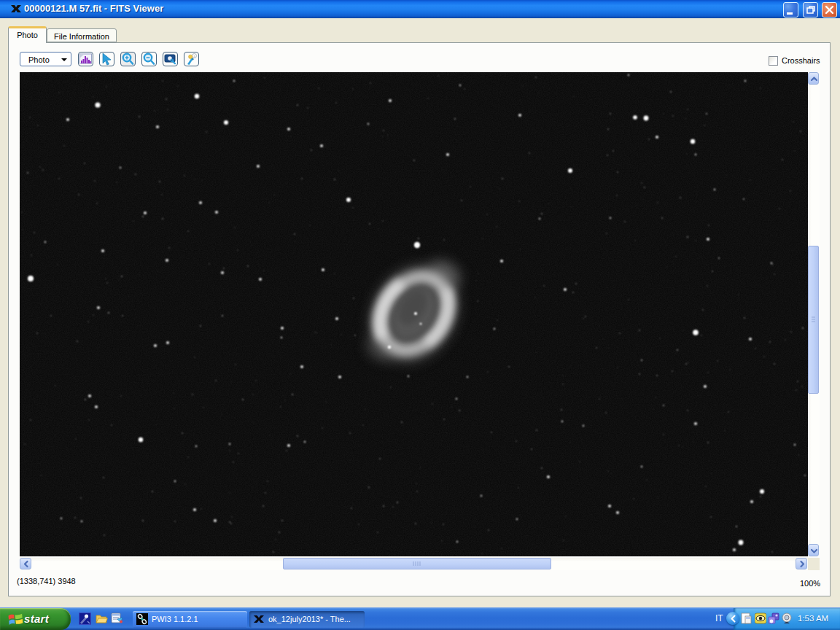  Describe the element at coordinates (194, 56) in the screenshot. I see `svg-text: i` at that location.